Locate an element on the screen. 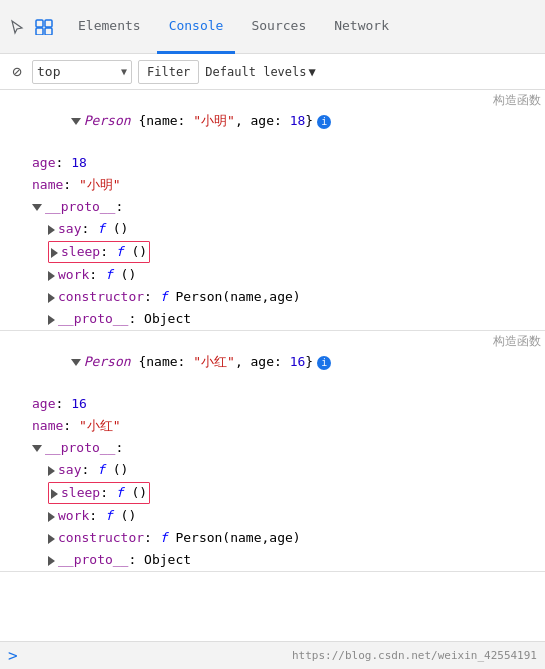 The height and width of the screenshot is (669, 545). tab-sources: Sources is located at coordinates (278, 27).